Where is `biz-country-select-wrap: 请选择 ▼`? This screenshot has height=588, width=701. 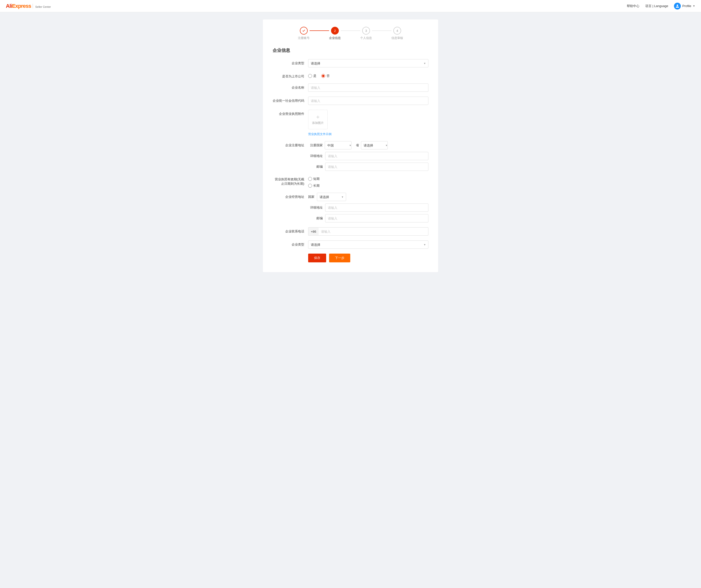
biz-country-select-wrap: 请选择 ▼ is located at coordinates (331, 197).